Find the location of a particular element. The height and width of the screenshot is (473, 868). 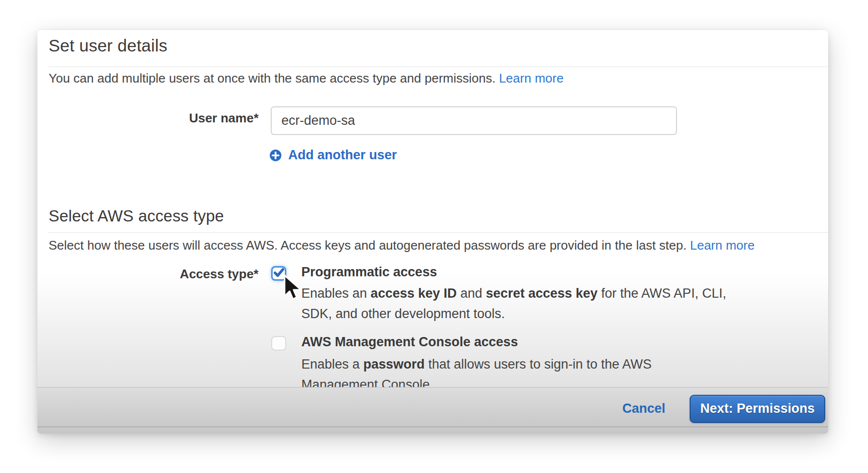

add-another-user-button: Add another user is located at coordinates (333, 155).